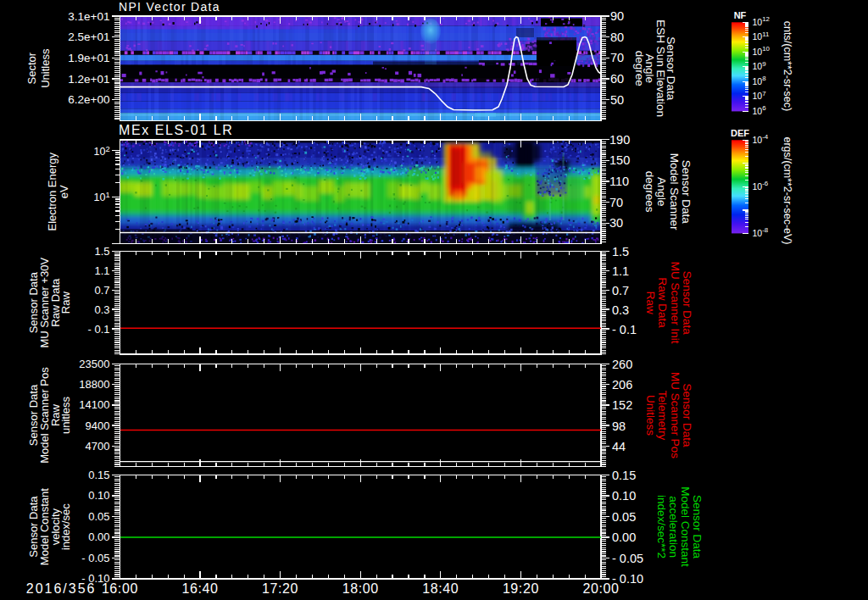  What do you see at coordinates (32, 68) in the screenshot?
I see `svg-text: Sector` at bounding box center [32, 68].